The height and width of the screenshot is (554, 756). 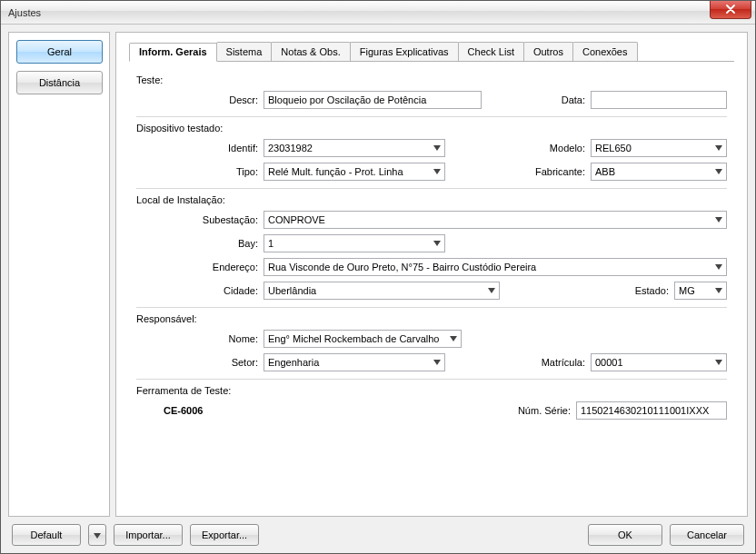 I want to click on window-title: Ajustes, so click(x=25, y=13).